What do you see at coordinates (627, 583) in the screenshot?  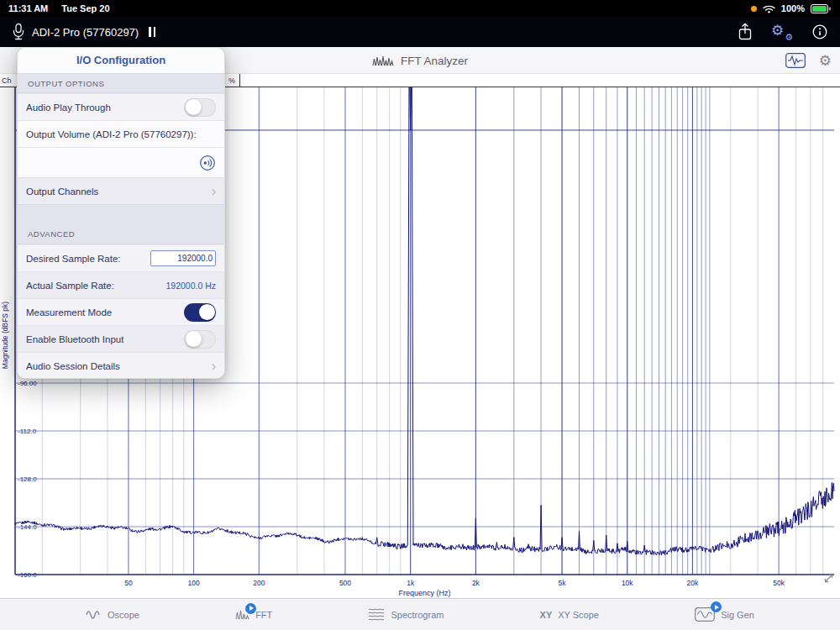 I see `x-tick-label: 10k` at bounding box center [627, 583].